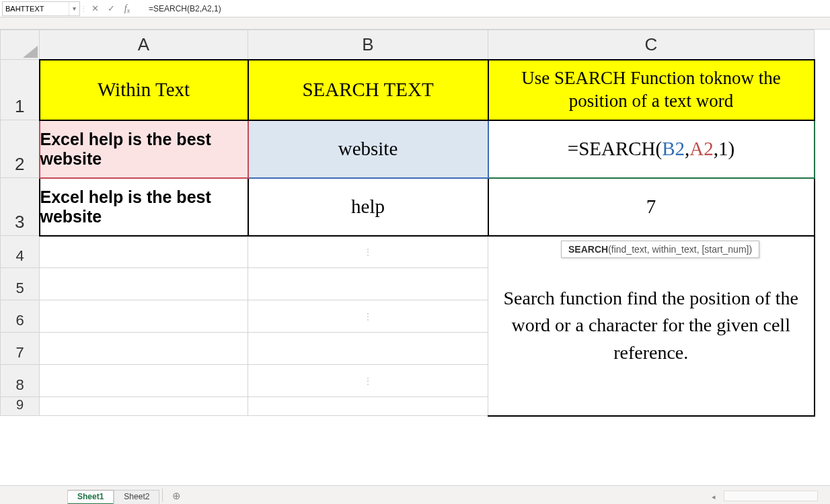  What do you see at coordinates (369, 381) in the screenshot?
I see `cell-B8: ⋮` at bounding box center [369, 381].